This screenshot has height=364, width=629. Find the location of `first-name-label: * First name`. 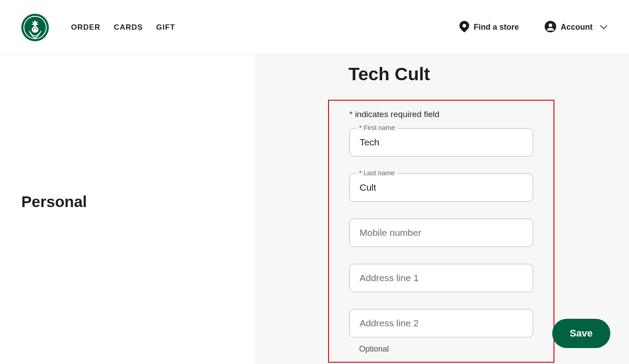

first-name-label: * First name is located at coordinates (377, 128).